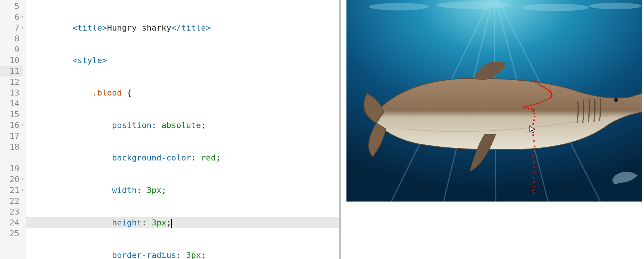 The width and height of the screenshot is (644, 259). I want to click on line-number-gutter: 56▾7▾8910111213141516▾1718 1920▾21▾22232…, so click(13, 130).